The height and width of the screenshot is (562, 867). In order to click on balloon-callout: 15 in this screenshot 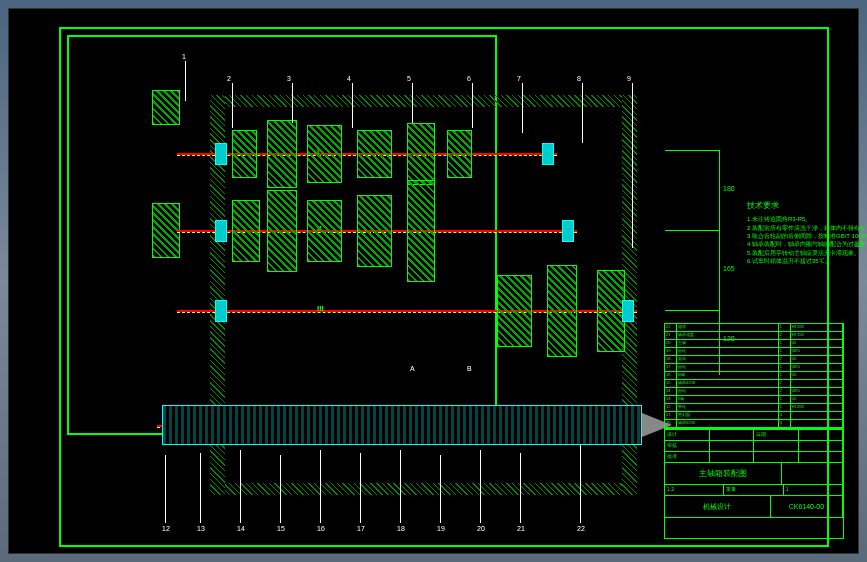, I will do `click(281, 528)`.